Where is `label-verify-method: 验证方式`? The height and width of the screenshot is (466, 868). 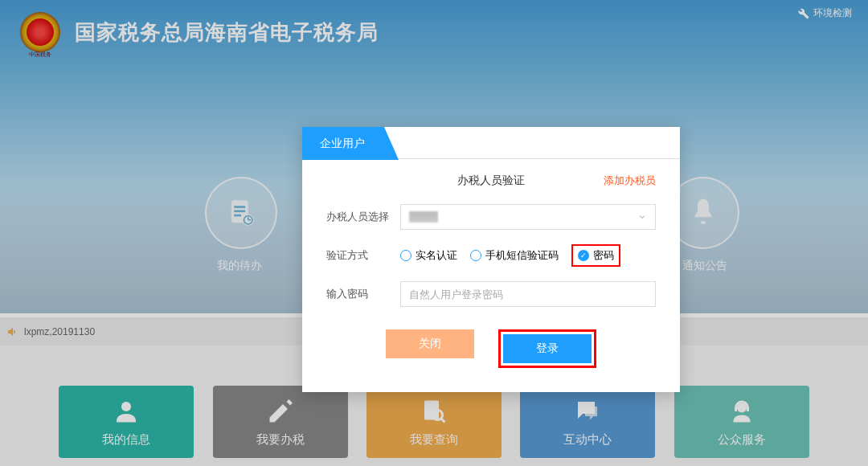
label-verify-method: 验证方式 is located at coordinates (363, 255).